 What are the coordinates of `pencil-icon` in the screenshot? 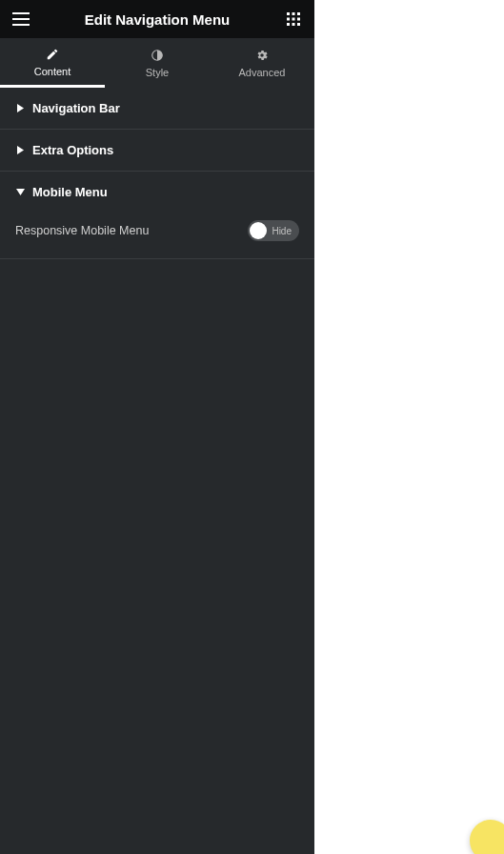 It's located at (52, 54).